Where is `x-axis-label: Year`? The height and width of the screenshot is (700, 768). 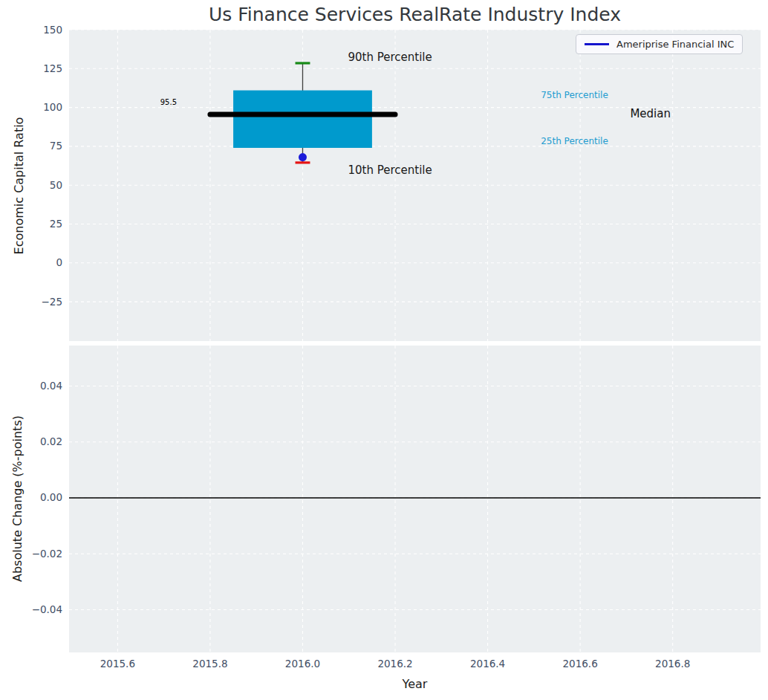
x-axis-label: Year is located at coordinates (414, 684).